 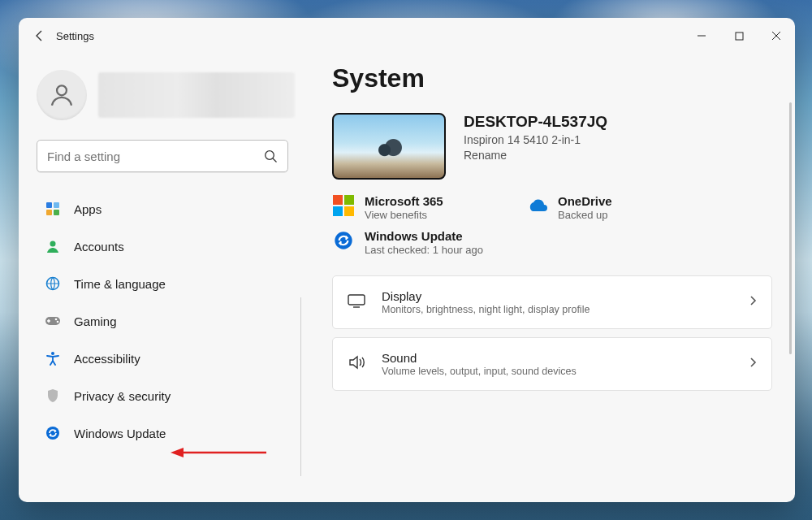 I want to click on search-icon, so click(x=271, y=156).